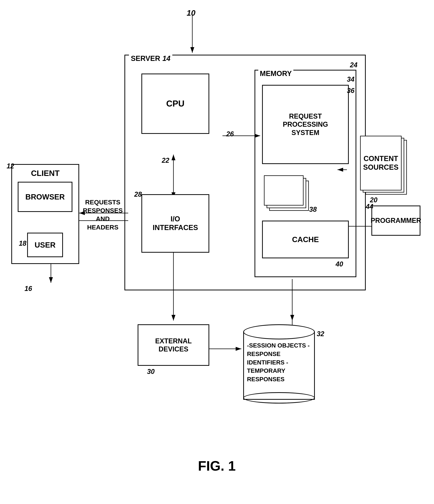 This screenshot has height=504, width=434. What do you see at coordinates (396, 221) in the screenshot?
I see `programmer-box: PROGRAMMER` at bounding box center [396, 221].